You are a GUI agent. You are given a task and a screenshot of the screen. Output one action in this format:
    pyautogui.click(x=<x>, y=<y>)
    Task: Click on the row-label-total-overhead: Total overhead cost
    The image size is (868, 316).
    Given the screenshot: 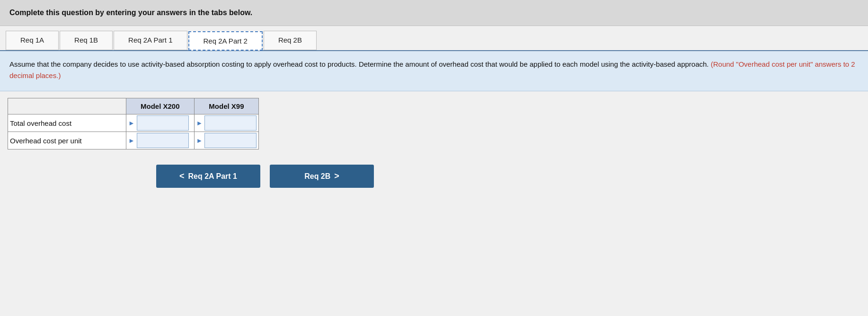 What is the action you would take?
    pyautogui.click(x=67, y=123)
    